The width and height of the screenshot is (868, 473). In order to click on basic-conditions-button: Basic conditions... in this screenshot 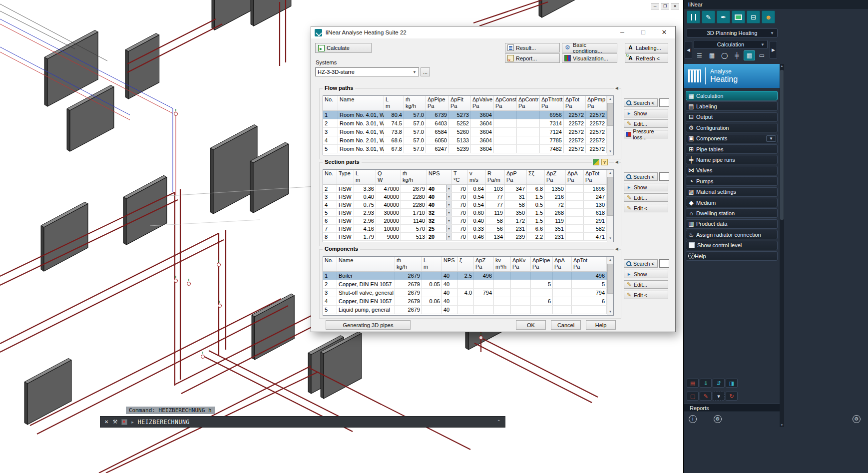, I will do `click(589, 48)`.